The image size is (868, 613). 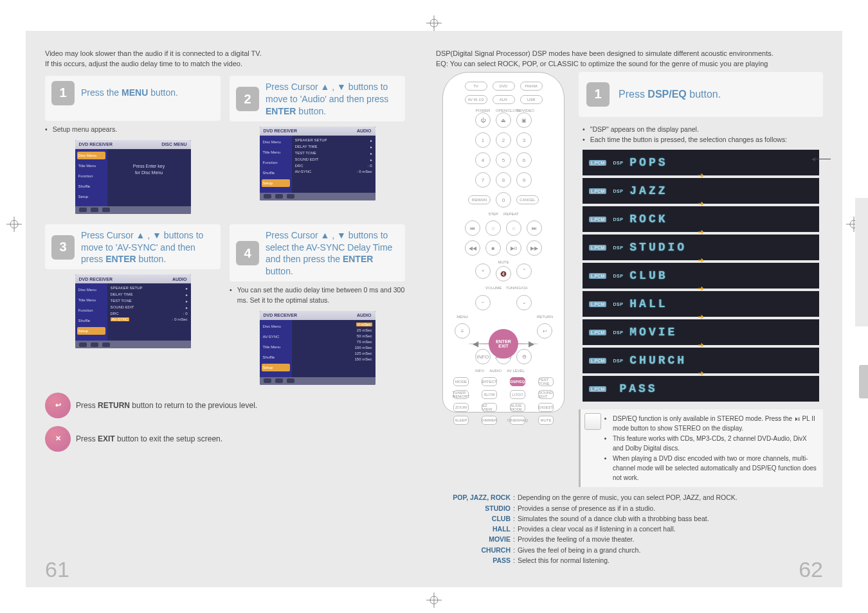 I want to click on exit-icon: ✕, so click(x=58, y=438).